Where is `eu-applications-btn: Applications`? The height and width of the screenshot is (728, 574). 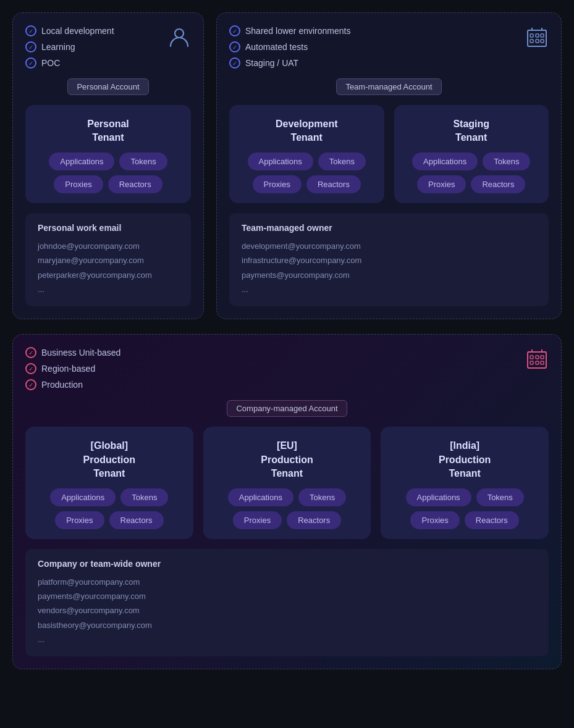
eu-applications-btn: Applications is located at coordinates (261, 498).